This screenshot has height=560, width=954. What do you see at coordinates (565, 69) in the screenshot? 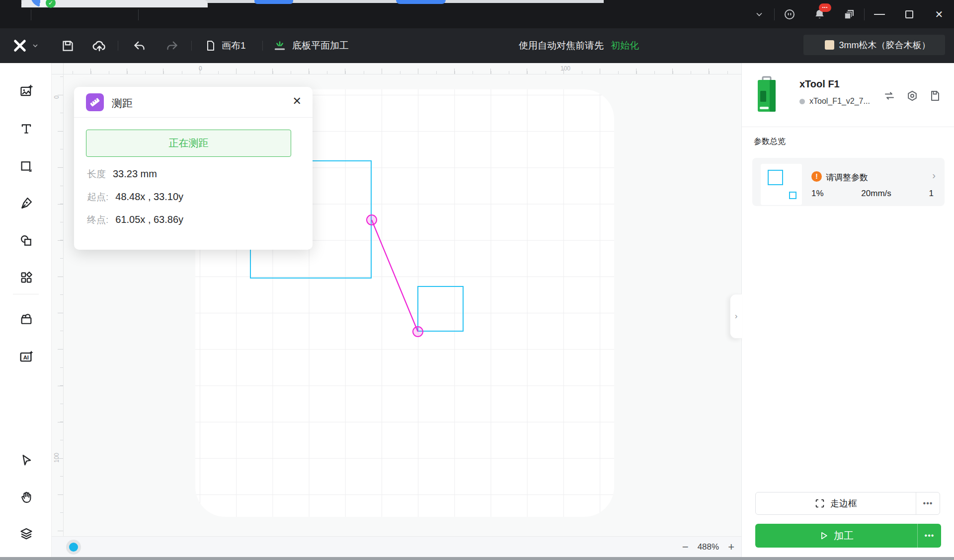
I see `ruler-h-label-100: 100` at bounding box center [565, 69].